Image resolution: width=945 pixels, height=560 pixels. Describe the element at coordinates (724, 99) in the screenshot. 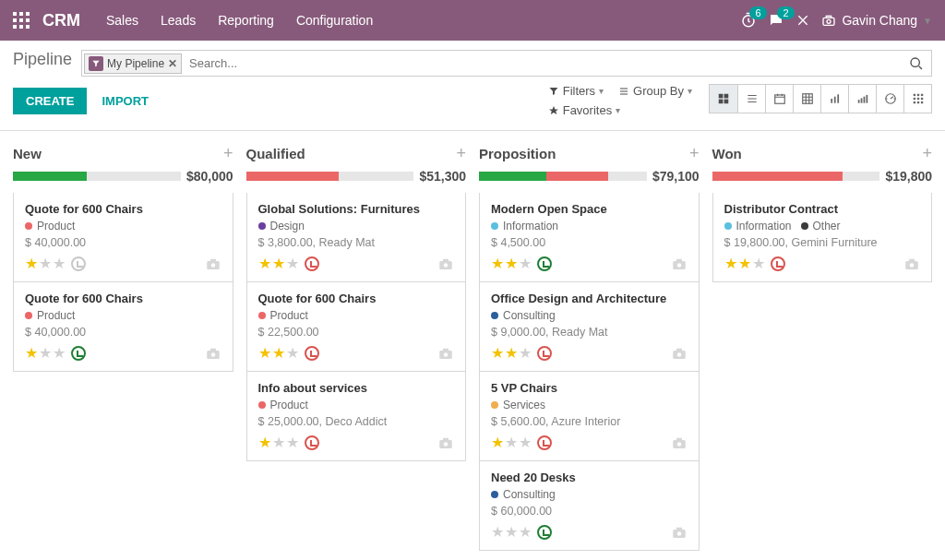

I see `view-kanban` at that location.